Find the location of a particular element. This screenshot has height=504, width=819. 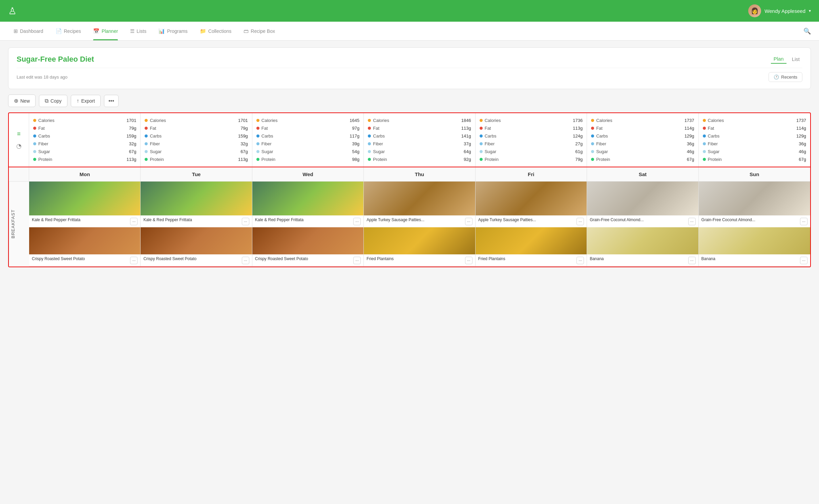

recipe-name: Grain-Free Coconut Almond... is located at coordinates (751, 220).